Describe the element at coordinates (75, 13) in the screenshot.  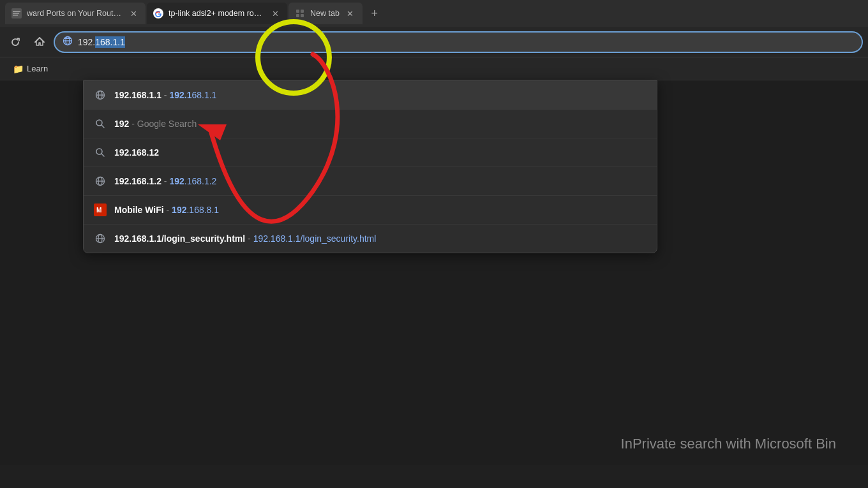
I see `tab-1: ward Ports on Your Router fo ✕` at that location.